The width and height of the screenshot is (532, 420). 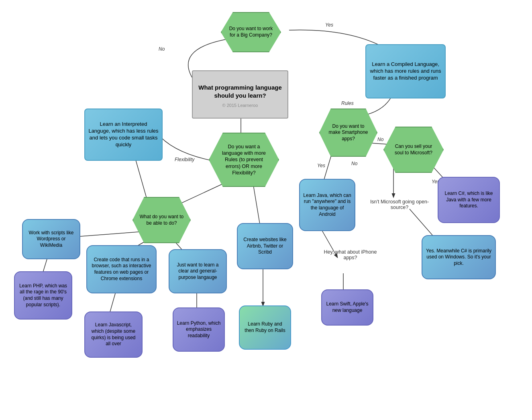 I want to click on yes2-label: Yes, so click(x=321, y=166).